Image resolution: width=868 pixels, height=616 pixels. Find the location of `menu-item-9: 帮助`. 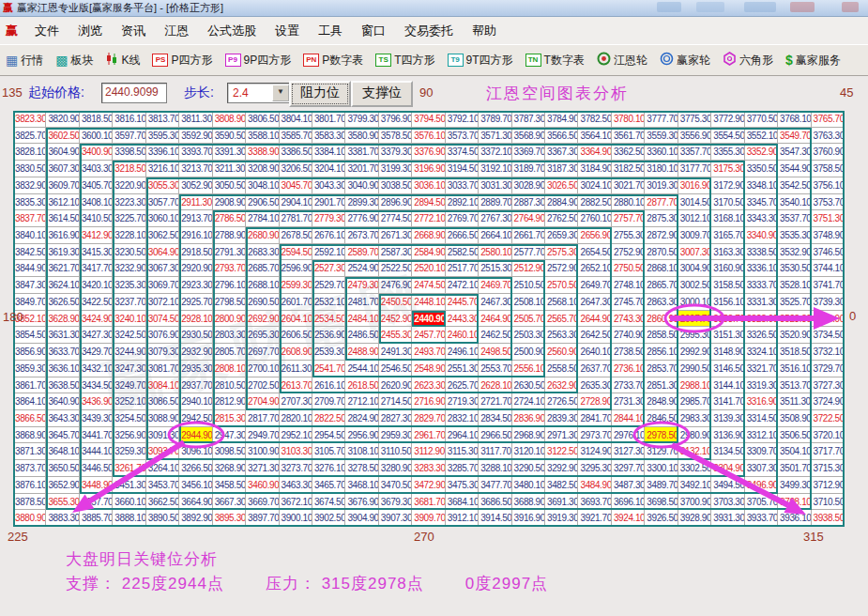

menu-item-9: 帮助 is located at coordinates (484, 31).